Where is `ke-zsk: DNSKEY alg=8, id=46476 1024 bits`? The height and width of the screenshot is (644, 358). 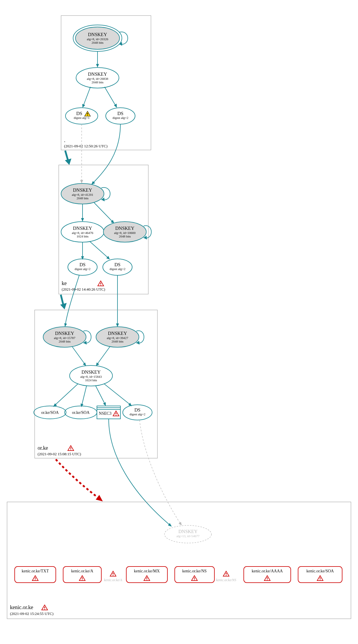
ke-zsk: DNSKEY alg=8, id=46476 1024 bits is located at coordinates (83, 232).